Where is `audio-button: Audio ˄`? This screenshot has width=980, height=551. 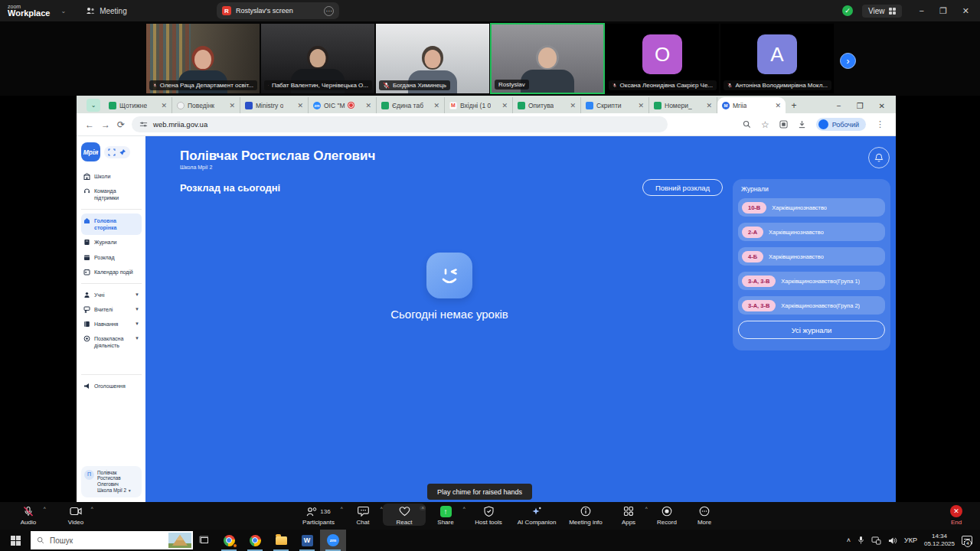
audio-button: Audio ˄ is located at coordinates (28, 514).